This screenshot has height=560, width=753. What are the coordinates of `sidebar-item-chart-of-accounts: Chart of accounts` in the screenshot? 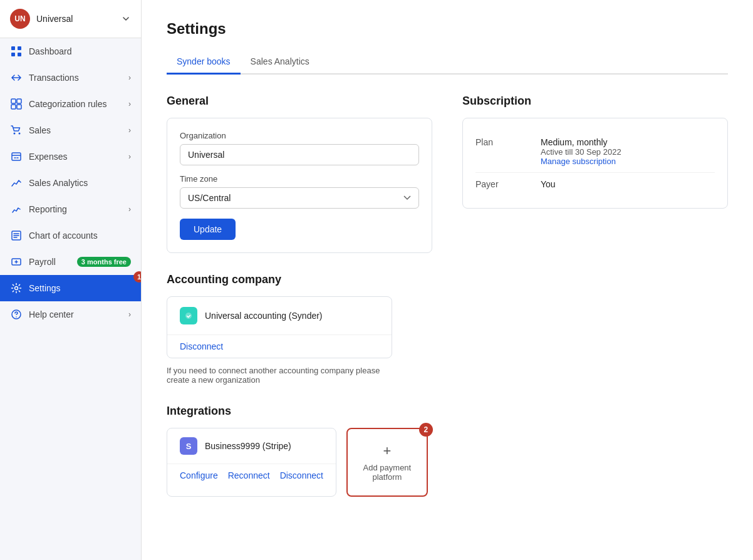 It's located at (70, 236).